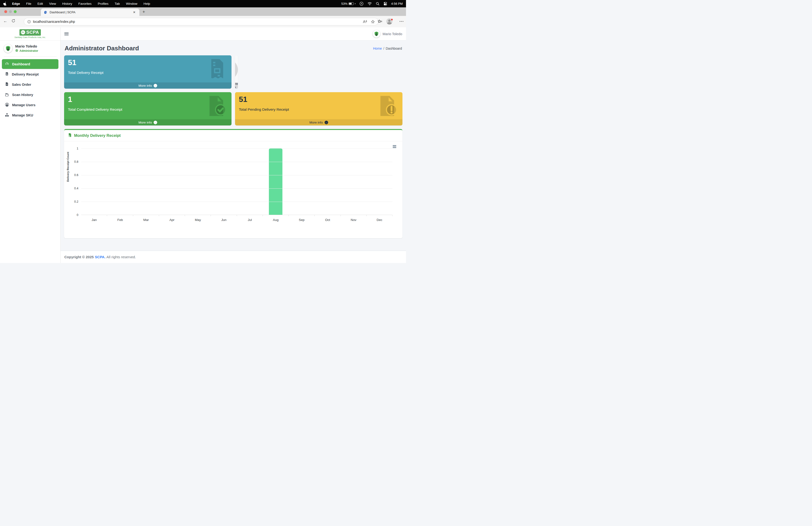 The height and width of the screenshot is (526, 812). Describe the element at coordinates (90, 12) in the screenshot. I see `browser-tab: Dashboard | SCPA ✕` at that location.